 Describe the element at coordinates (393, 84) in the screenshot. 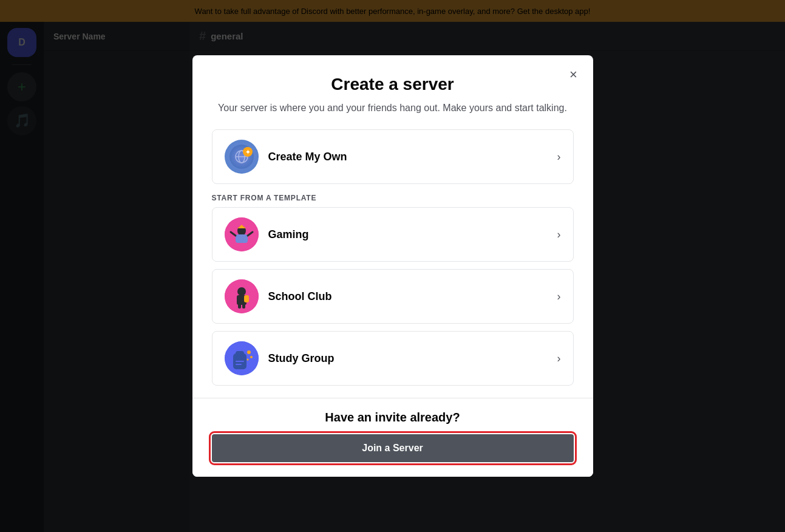

I see `modal-title: Create a server` at that location.